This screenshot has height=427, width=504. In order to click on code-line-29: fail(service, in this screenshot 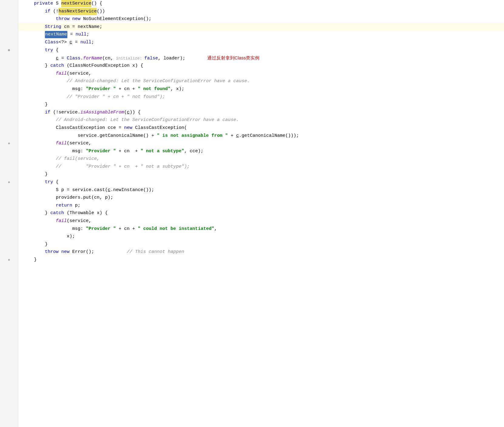, I will do `click(261, 221)`.